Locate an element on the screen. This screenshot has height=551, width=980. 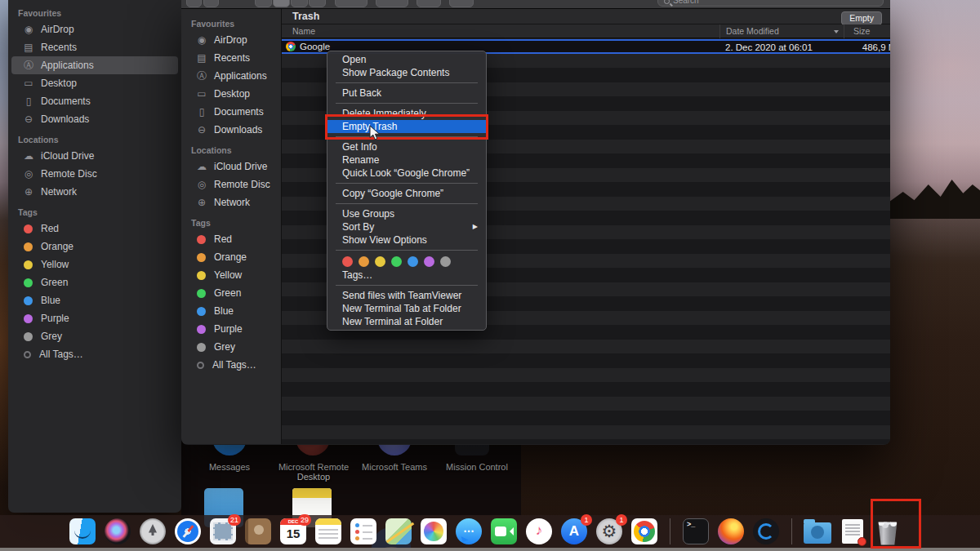
dock-itunes-icon: ♪ is located at coordinates (539, 531).